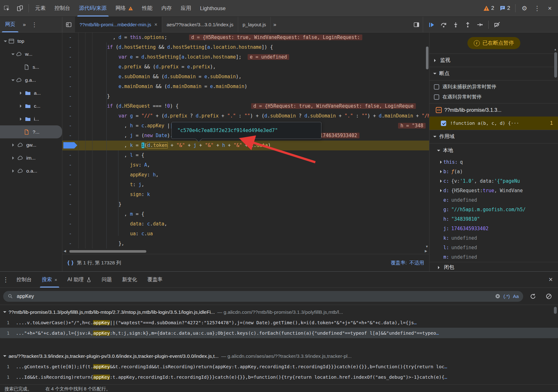 This screenshot has height=392, width=558. I want to click on scrollbar-thumb, so click(108, 251).